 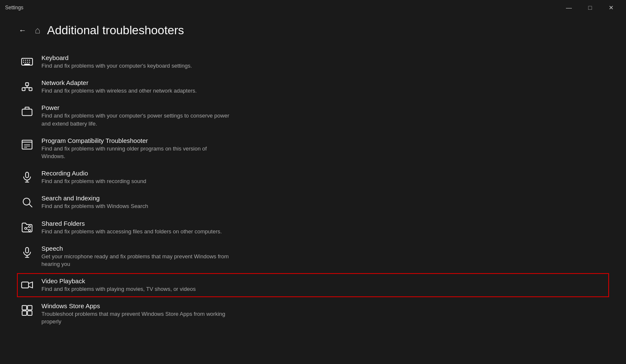 I want to click on item-title-recording-audio: Recording Audio, so click(x=94, y=173).